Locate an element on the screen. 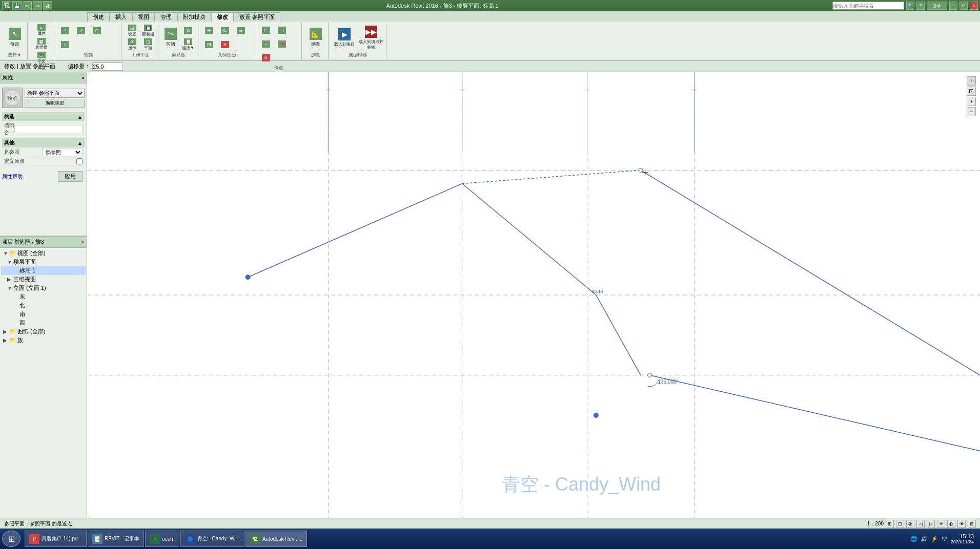 Image resolution: width=980 pixels, height=549 pixels. workplane-plane-btn: ⊡ 平面 is located at coordinates (148, 45).